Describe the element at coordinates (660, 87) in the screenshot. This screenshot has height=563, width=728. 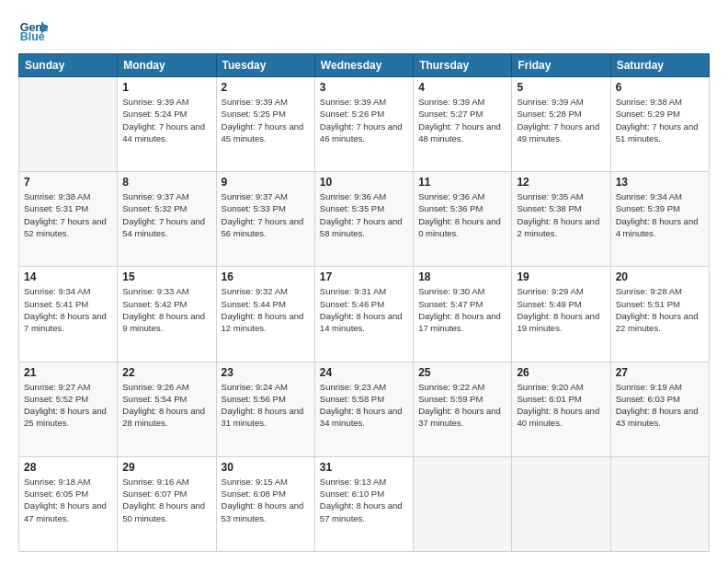
I see `day-number: 6` at that location.